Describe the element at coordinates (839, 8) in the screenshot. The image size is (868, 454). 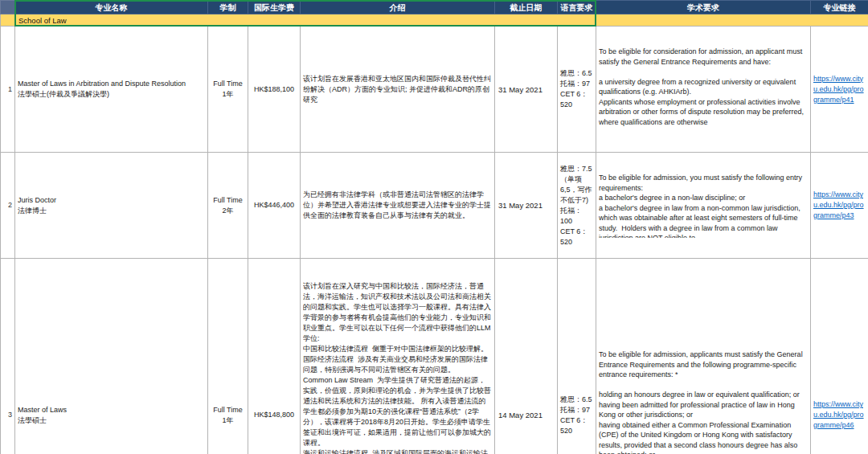
I see `header-link: 专业链接` at that location.